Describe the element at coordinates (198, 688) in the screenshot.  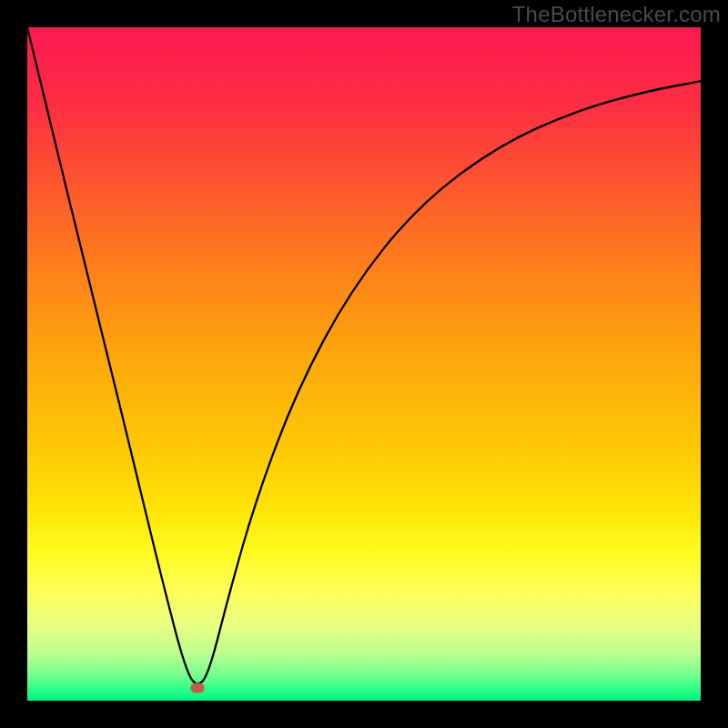
I see `optimum-marker` at that location.